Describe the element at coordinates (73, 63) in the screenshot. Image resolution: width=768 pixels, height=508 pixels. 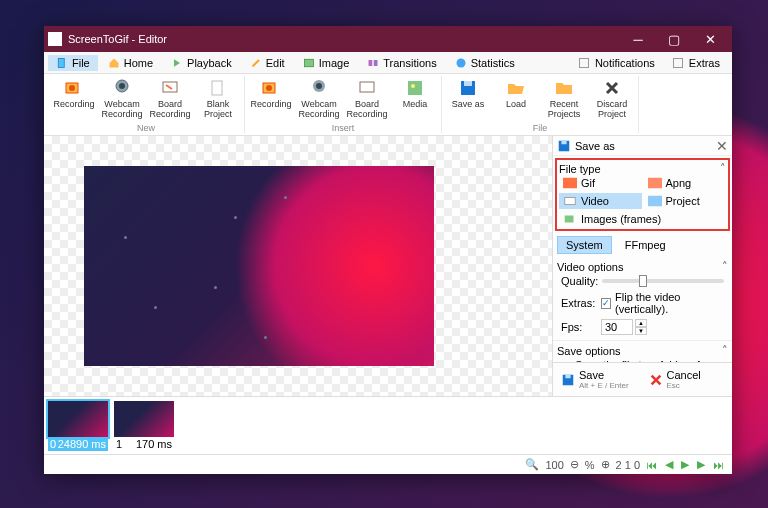
I see `menu-file: File` at that location.